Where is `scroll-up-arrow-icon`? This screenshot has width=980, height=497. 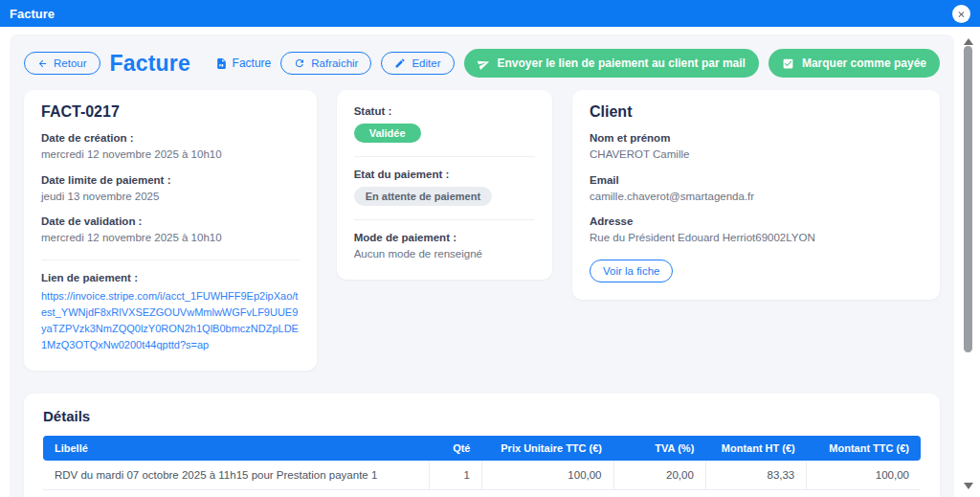 scroll-up-arrow-icon is located at coordinates (969, 42).